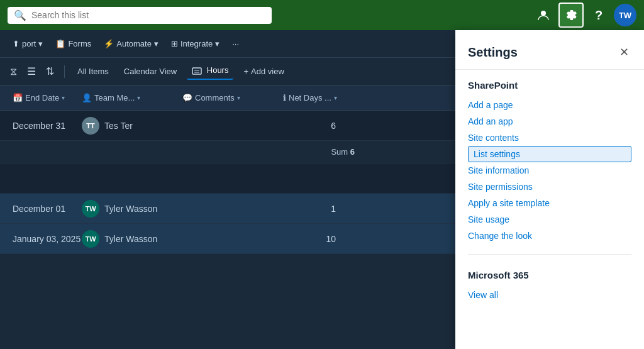 This screenshot has height=349, width=644. Describe the element at coordinates (550, 105) in the screenshot. I see `add-page-link: Add a page` at that location.